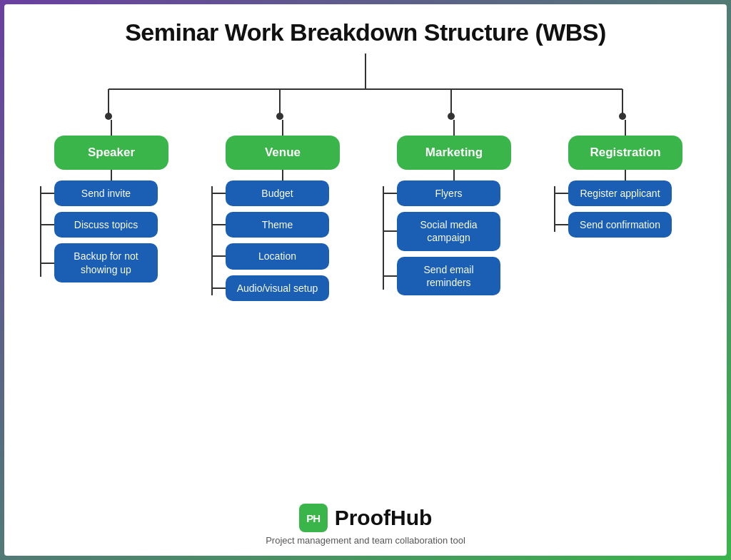  What do you see at coordinates (119, 193) in the screenshot?
I see `list-item: Send invite` at bounding box center [119, 193].